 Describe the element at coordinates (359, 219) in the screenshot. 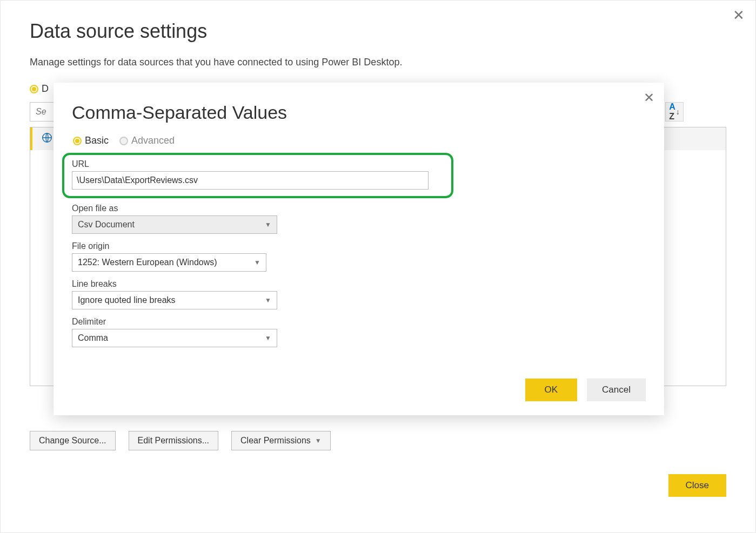

I see `field-open-file-as: Open file as Csv Document ▼` at that location.